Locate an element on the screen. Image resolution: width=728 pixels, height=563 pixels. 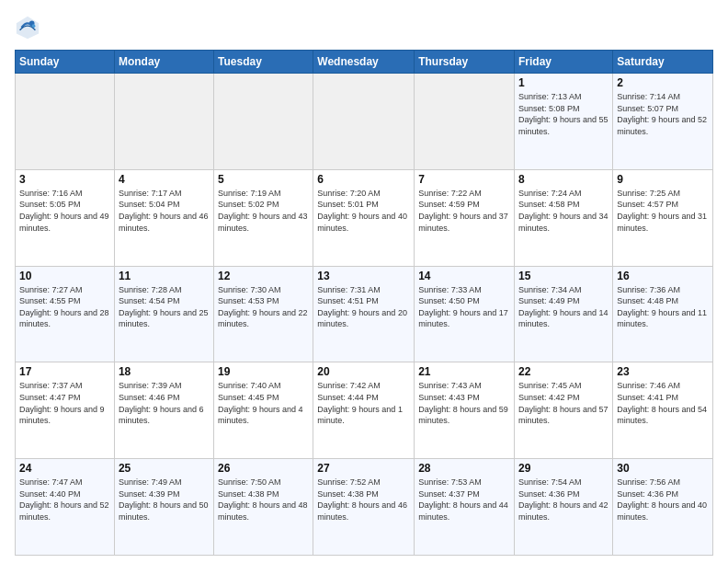
calendar-cell: 12Sunrise: 7:30 AM Sunset: 4:53 PM Dayli… is located at coordinates (264, 315).